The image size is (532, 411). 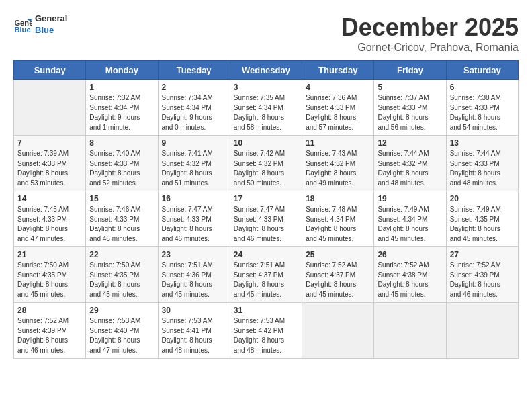 I want to click on calendar-cell: 10Sunrise: 7:42 AMSunset: 4:32 PMDayligh…, so click(x=266, y=164).